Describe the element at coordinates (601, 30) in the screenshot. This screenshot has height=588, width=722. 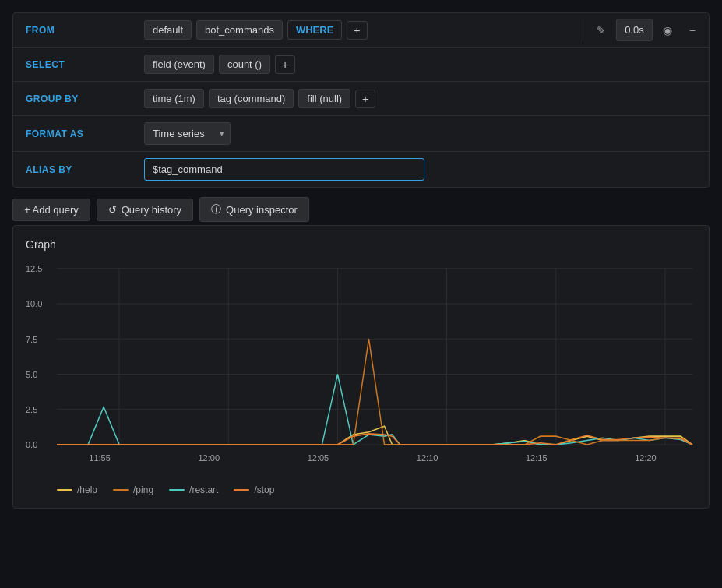
I see `pencil-icon: ✎` at that location.